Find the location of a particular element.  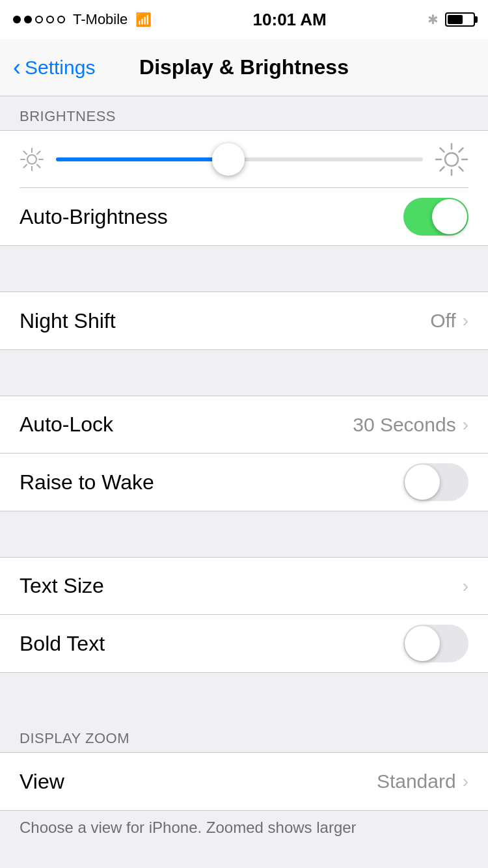

bold-text-label: Bold Text is located at coordinates (62, 644).